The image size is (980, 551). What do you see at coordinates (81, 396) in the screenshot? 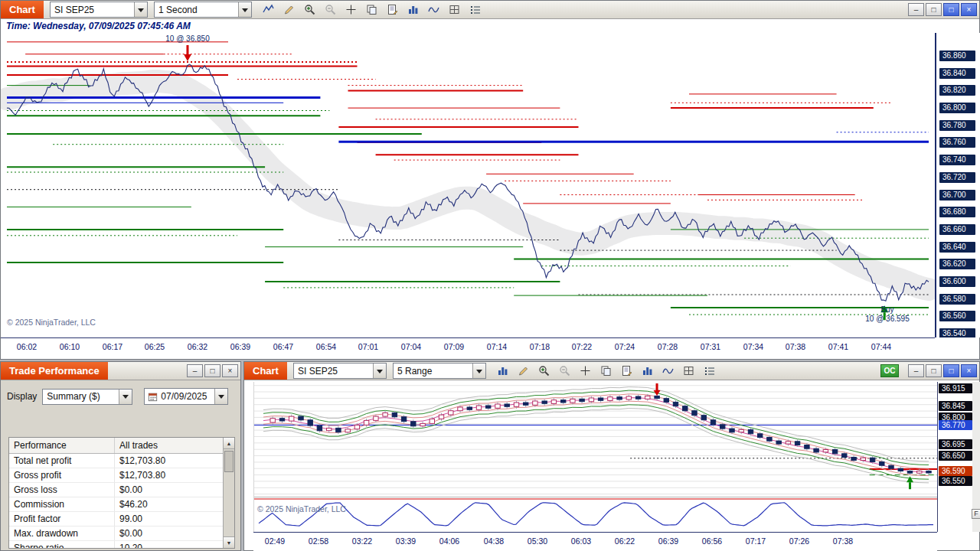
I see `display-value: Summary ($)` at bounding box center [81, 396].